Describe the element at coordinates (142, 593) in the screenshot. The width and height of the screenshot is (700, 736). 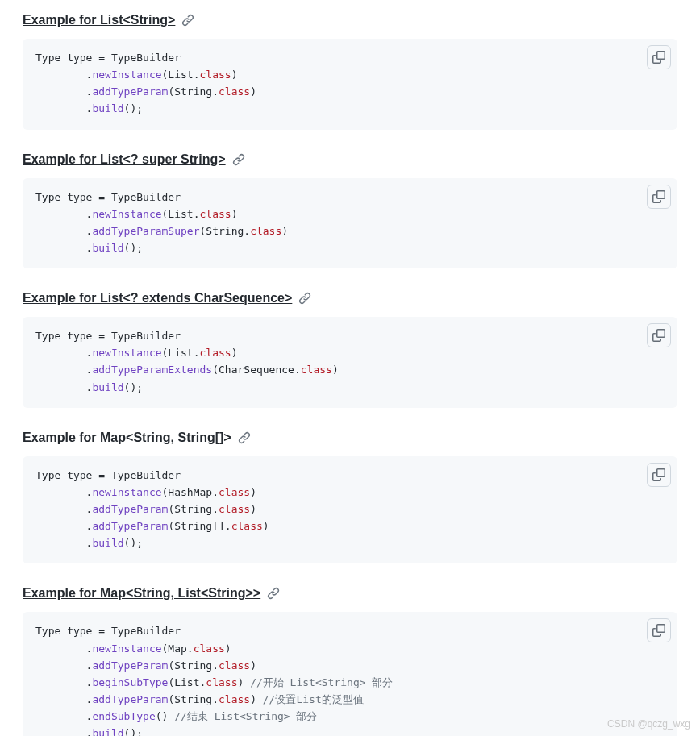
I see `heading-text: Example for Map<String, List<String>>` at that location.